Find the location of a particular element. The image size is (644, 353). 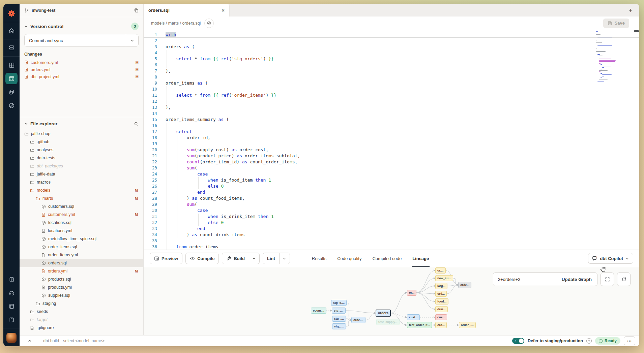

code-line: 18 order_id, is located at coordinates (391, 138).